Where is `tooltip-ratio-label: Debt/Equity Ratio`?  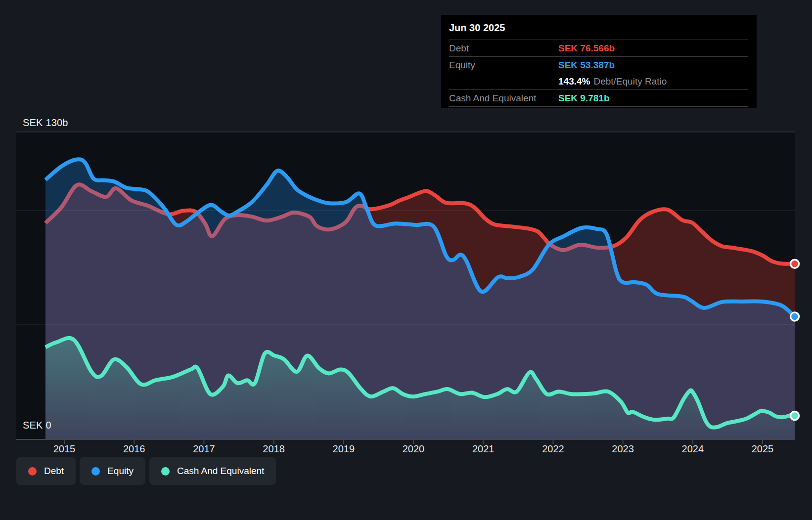 tooltip-ratio-label: Debt/Equity Ratio is located at coordinates (630, 82).